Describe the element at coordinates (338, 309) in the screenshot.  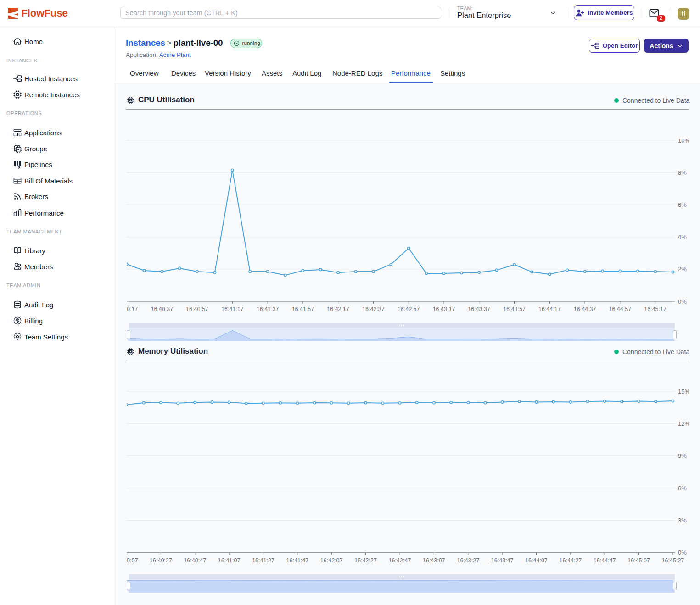
I see `svg-text: 16:42:17` at that location.